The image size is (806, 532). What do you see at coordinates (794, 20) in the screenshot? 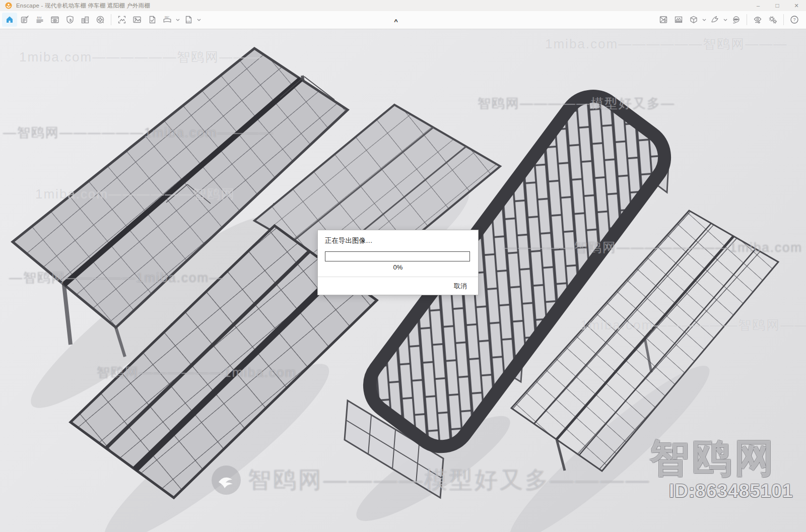
I see `help-icon: ?` at bounding box center [794, 20].